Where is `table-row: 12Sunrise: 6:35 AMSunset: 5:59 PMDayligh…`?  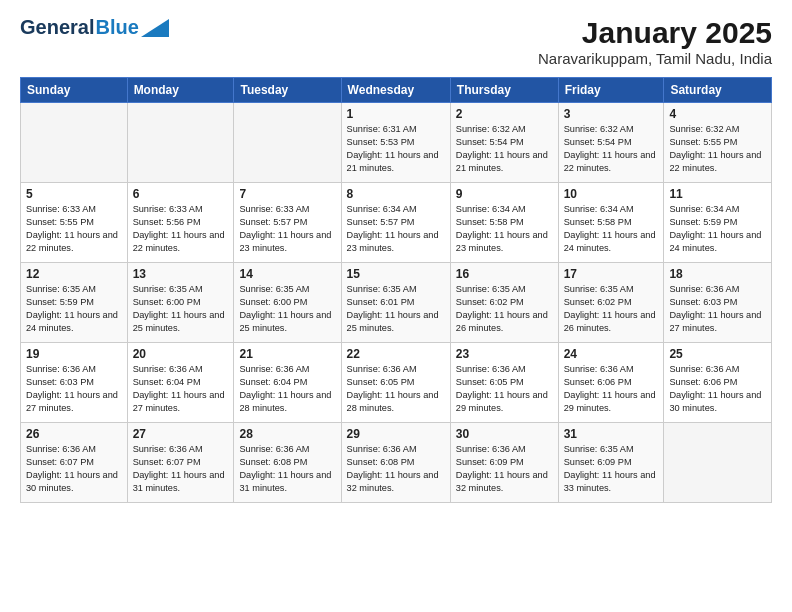 table-row: 12Sunrise: 6:35 AMSunset: 5:59 PMDayligh… is located at coordinates (74, 303).